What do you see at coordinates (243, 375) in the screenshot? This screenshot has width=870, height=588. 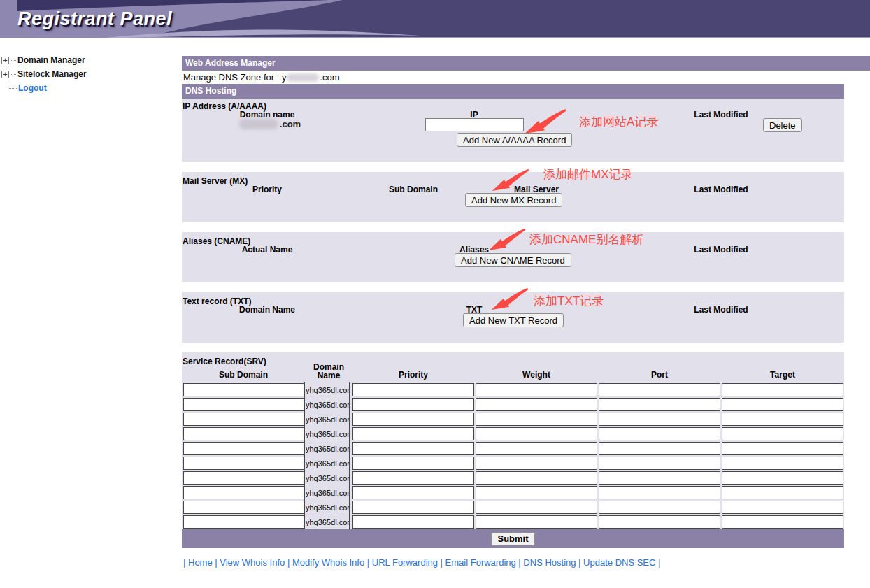 I see `srv-sub-domain-header: Sub Domain` at bounding box center [243, 375].